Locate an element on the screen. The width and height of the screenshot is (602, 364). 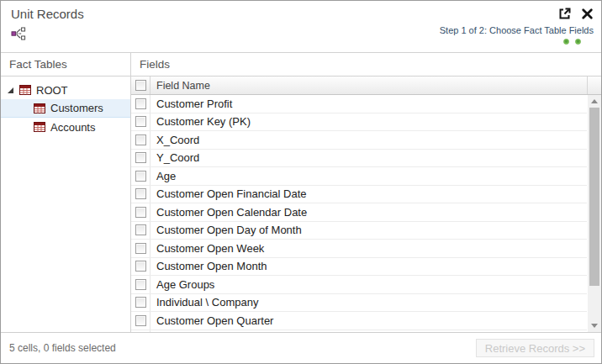
field-name-label: Age is located at coordinates (368, 177).